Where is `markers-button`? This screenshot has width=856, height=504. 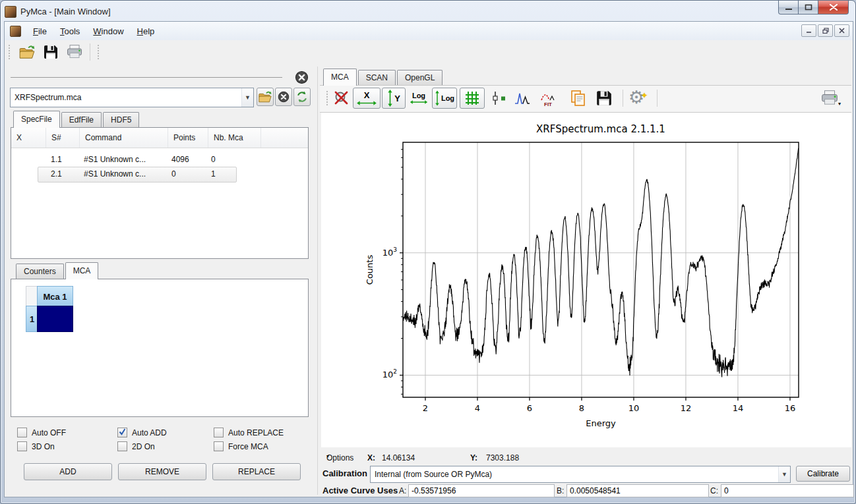
markers-button is located at coordinates (499, 98).